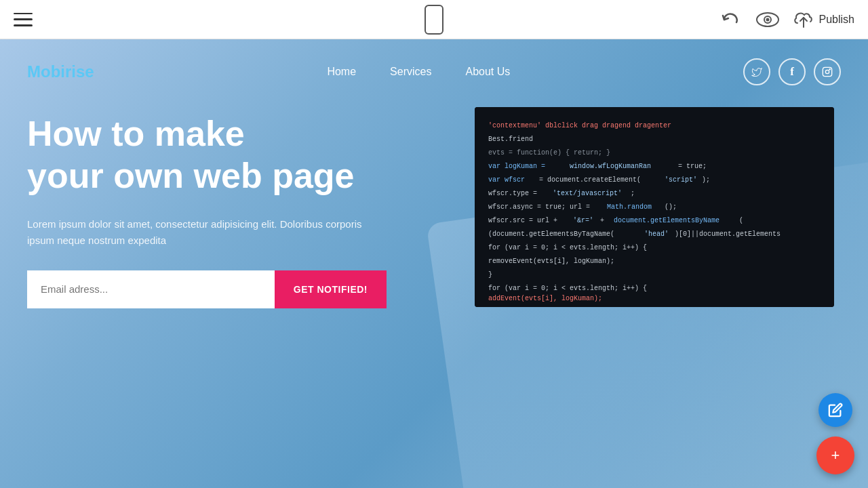 The width and height of the screenshot is (868, 488). Describe the element at coordinates (656, 235) in the screenshot. I see `svg-text: 'head'` at that location.